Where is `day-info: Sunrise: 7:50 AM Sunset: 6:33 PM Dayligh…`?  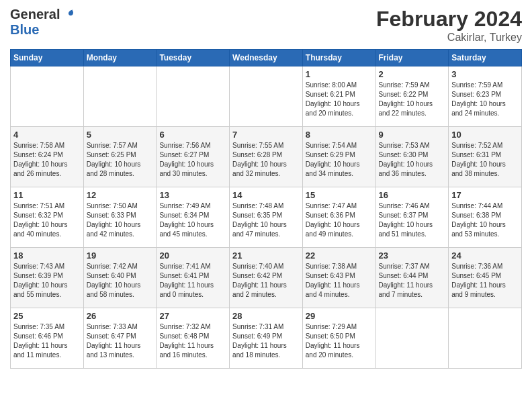 day-info: Sunrise: 7:50 AM Sunset: 6:33 PM Dayligh… is located at coordinates (120, 220).